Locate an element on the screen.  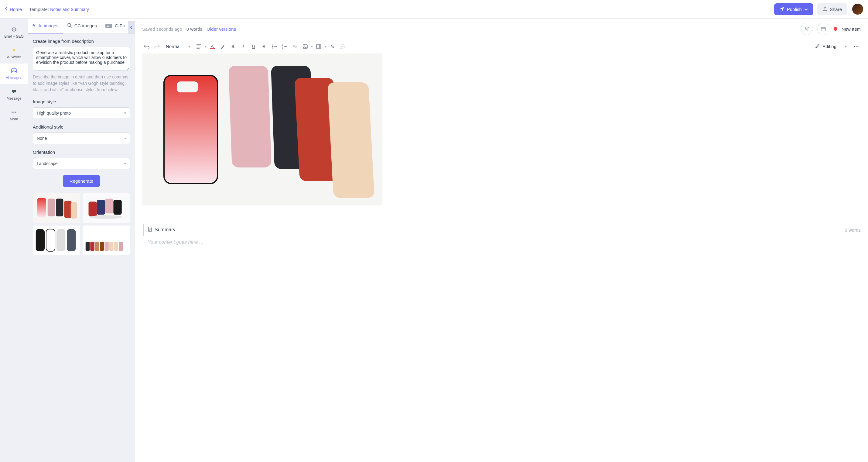
editing-mode-label: Editing is located at coordinates (830, 47).